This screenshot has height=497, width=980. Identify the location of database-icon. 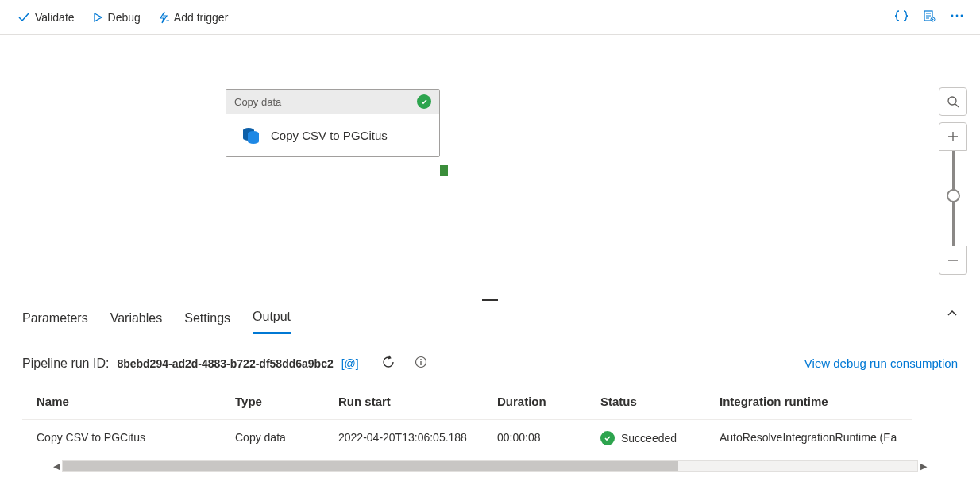
(251, 135).